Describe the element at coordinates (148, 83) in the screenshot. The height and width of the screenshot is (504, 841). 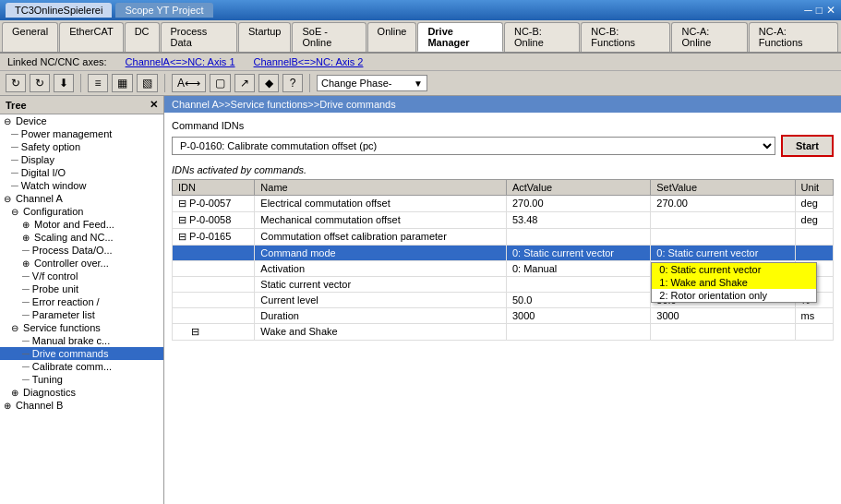
I see `toolbar-grid2: ▧` at that location.